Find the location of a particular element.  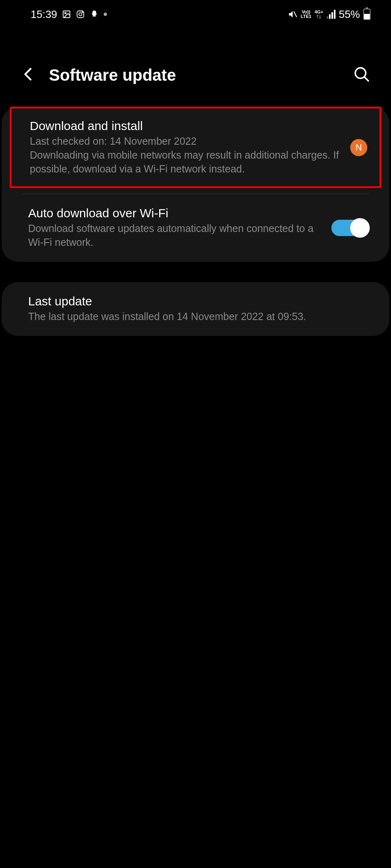

settings-group-2: Last update The last update was installe… is located at coordinates (196, 309).